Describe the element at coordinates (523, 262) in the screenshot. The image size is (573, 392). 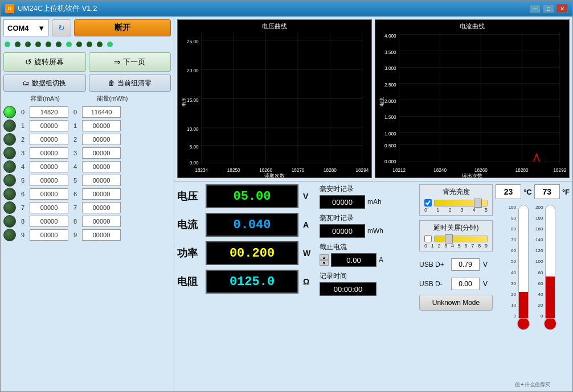
I see `celsius-tube` at that location.